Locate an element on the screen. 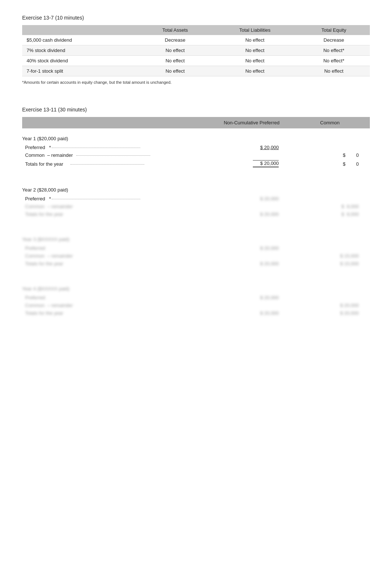  year4-totals-pref: $ 20,000 is located at coordinates (252, 313).